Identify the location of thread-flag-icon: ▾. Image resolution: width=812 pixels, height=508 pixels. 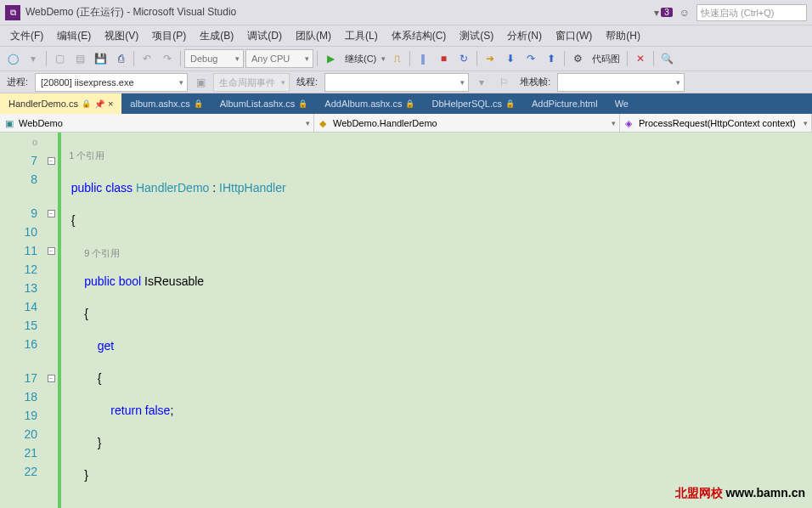
(482, 82).